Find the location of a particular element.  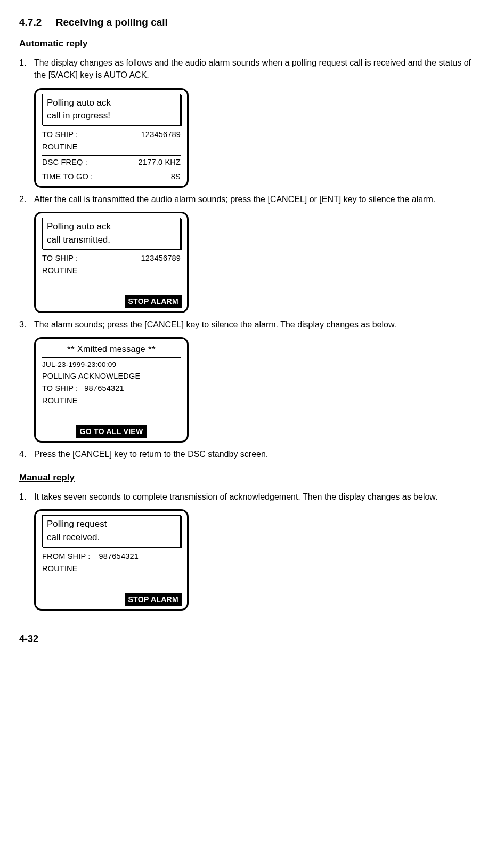

message-line-2: call in progress! is located at coordinates (111, 116).